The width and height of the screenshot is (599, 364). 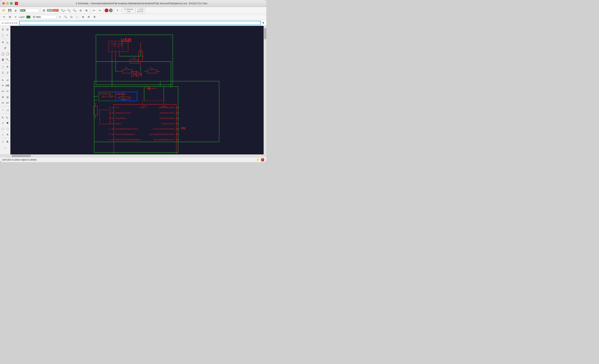 What do you see at coordinates (133, 156) in the screenshot?
I see `bottom-scrollbar` at bounding box center [133, 156].